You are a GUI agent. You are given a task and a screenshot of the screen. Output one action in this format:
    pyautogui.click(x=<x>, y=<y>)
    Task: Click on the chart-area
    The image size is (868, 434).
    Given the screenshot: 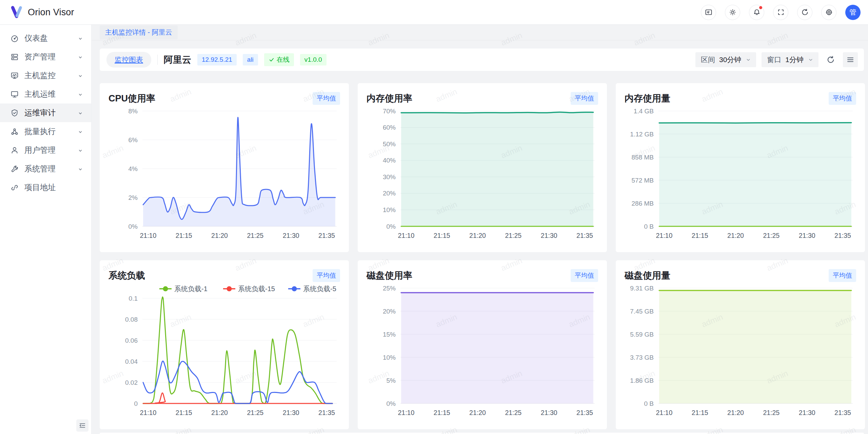 What is the action you would take?
    pyautogui.click(x=755, y=347)
    